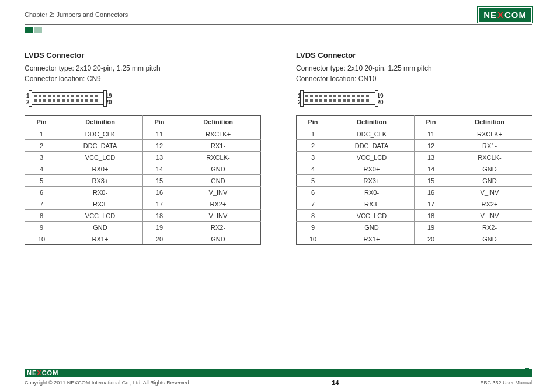 This screenshot has height=392, width=557. What do you see at coordinates (335, 383) in the screenshot?
I see `page-number: 14` at bounding box center [335, 383].